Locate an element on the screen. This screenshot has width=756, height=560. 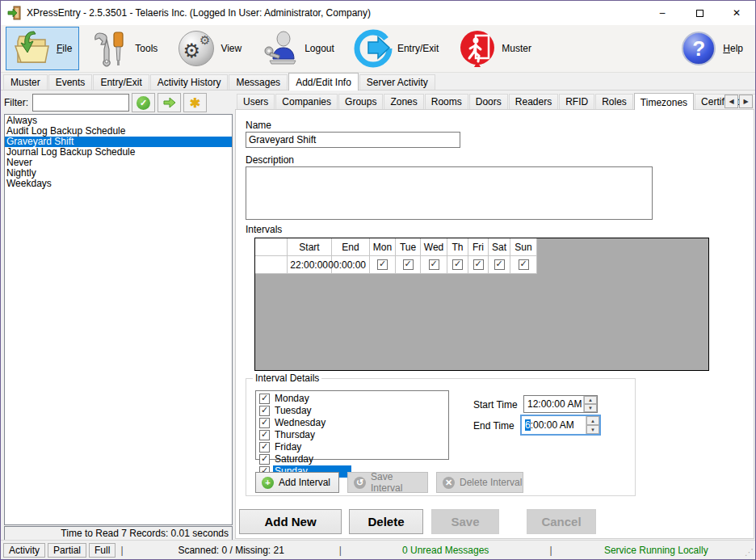
tab-timezones: Timezones is located at coordinates (664, 102).